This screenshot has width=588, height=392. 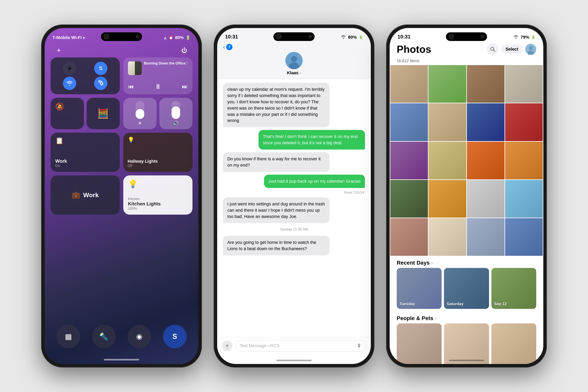 I want to click on cc-bottom-row: ▦ 🔦 ◉ S, so click(x=122, y=336).